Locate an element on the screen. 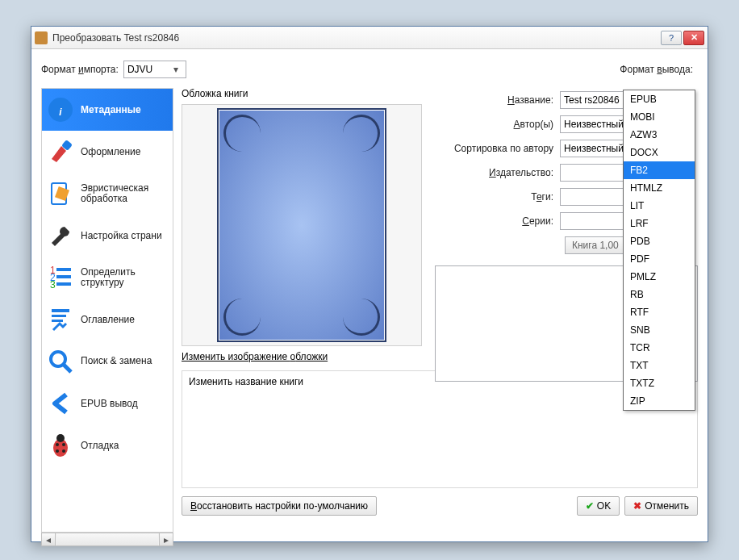 The width and height of the screenshot is (739, 560). info-icon: i is located at coordinates (61, 110).